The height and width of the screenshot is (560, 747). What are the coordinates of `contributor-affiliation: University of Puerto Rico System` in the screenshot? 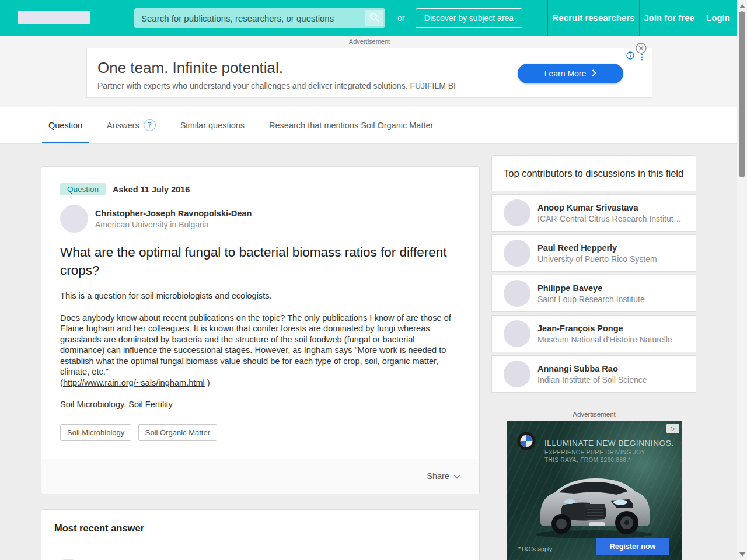 It's located at (598, 259).